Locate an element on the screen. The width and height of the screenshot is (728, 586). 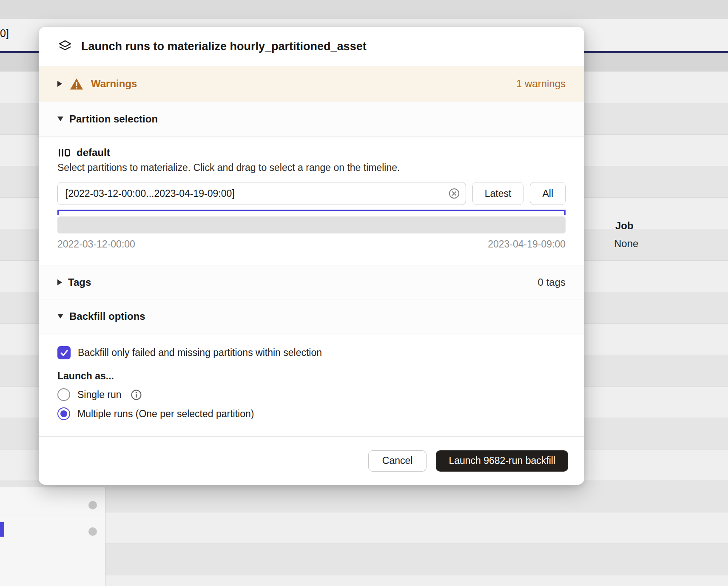
timeline-end-label: 2023-04-19-09:00 is located at coordinates (526, 244).